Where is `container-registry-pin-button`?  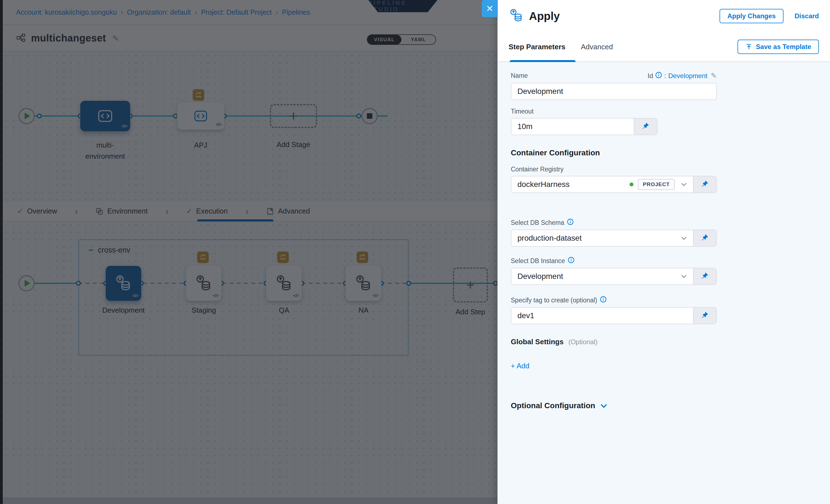
container-registry-pin-button is located at coordinates (705, 185).